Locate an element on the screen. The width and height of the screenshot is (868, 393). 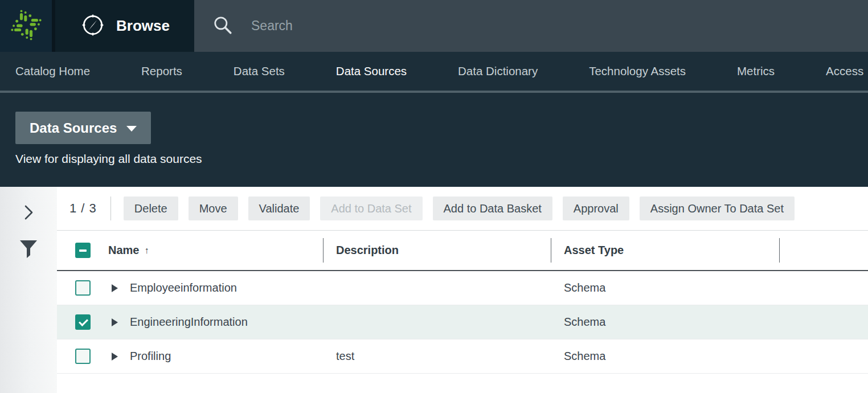
search-input is located at coordinates (479, 26).